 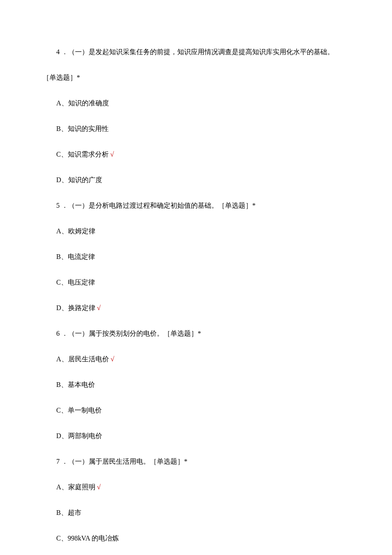 I want to click on question-5-option-d-text: D、换路定律, so click(x=76, y=308).